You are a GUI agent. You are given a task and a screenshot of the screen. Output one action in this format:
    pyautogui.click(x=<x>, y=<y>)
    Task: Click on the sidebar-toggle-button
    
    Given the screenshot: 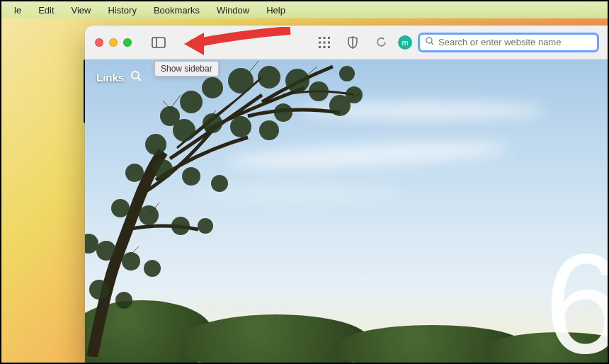 What is the action you would take?
    pyautogui.click(x=159, y=42)
    